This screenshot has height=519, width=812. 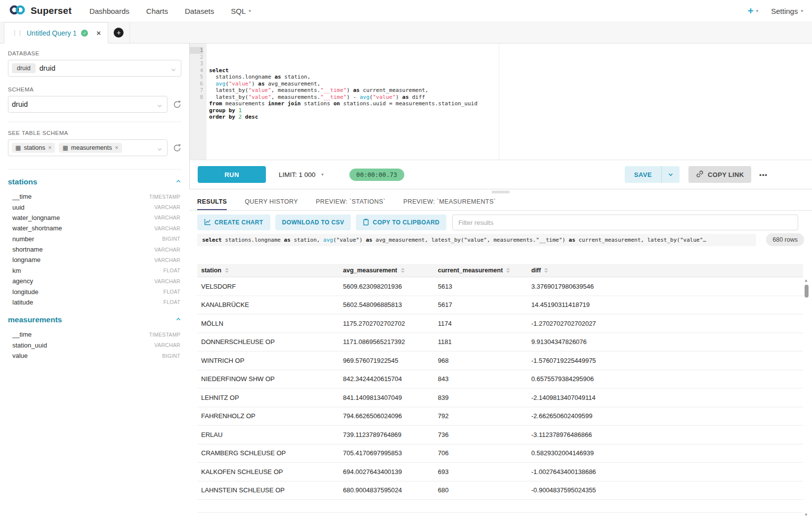 I want to click on table-cell: 794.6626506024096, so click(x=386, y=416).